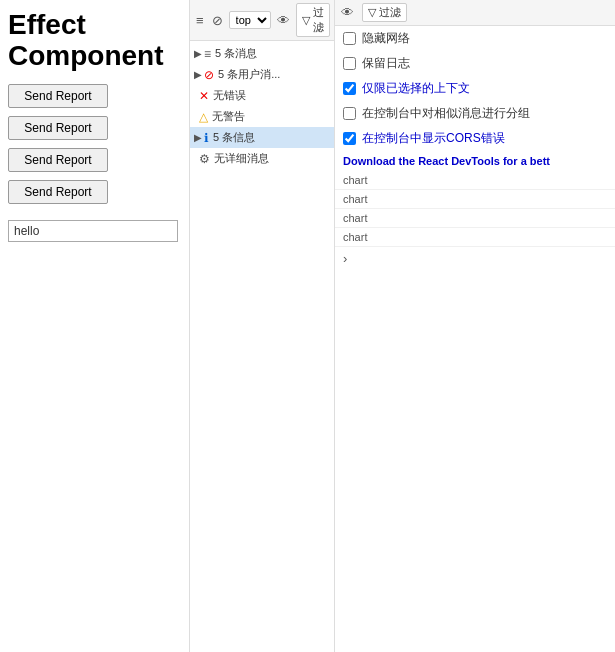 The height and width of the screenshot is (652, 615). Describe the element at coordinates (93, 231) in the screenshot. I see `hello-input` at that location.